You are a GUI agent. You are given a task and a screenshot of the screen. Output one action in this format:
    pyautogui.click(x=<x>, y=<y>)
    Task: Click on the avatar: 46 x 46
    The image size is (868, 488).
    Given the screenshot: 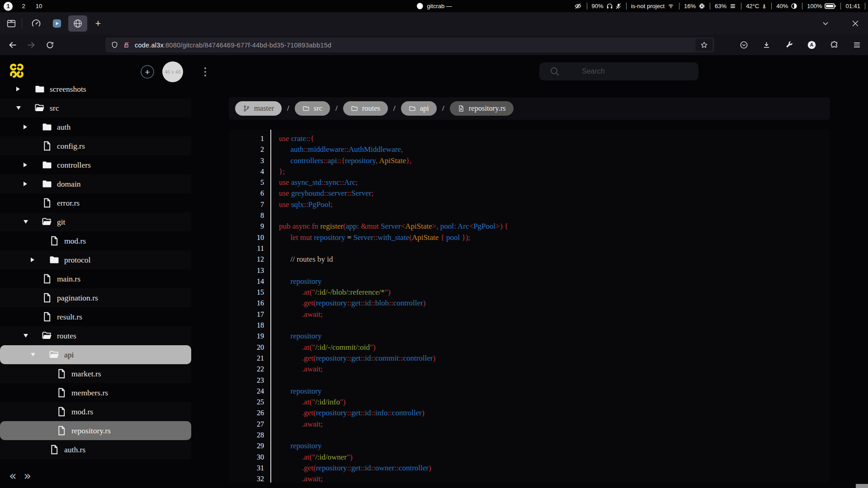 What is the action you would take?
    pyautogui.click(x=173, y=72)
    